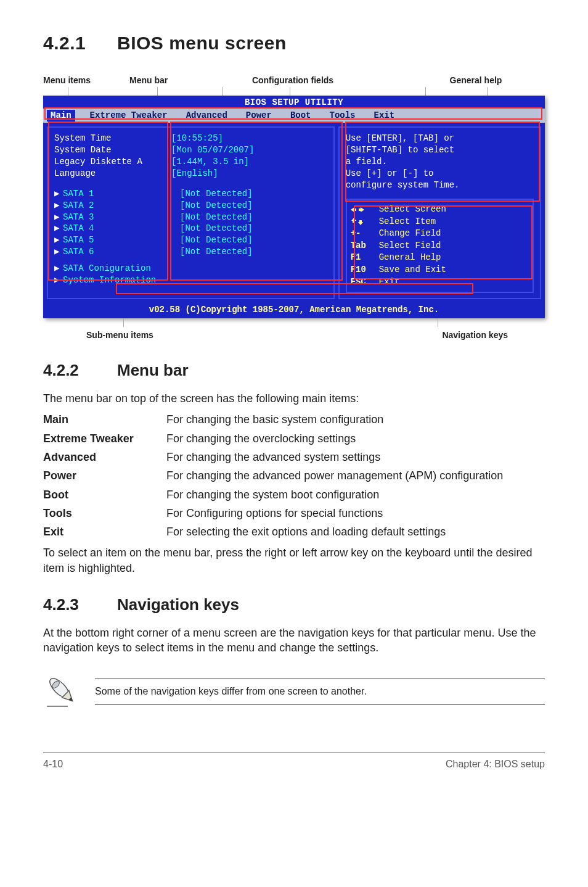 The image size is (588, 887). Describe the element at coordinates (294, 439) in the screenshot. I see `def-row-extreme: Extreme TweakerFor changing the overcloc…` at that location.